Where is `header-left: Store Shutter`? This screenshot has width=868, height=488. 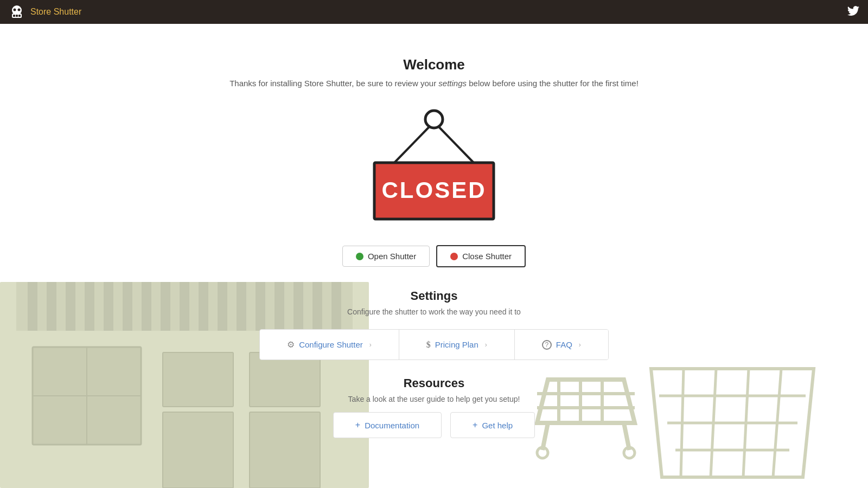
header-left: Store Shutter is located at coordinates (45, 12).